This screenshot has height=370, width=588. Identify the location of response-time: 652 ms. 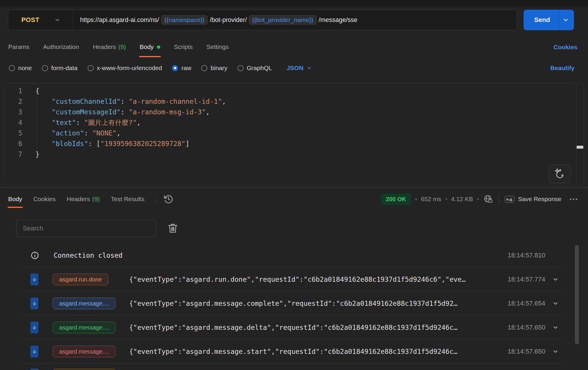
(431, 199).